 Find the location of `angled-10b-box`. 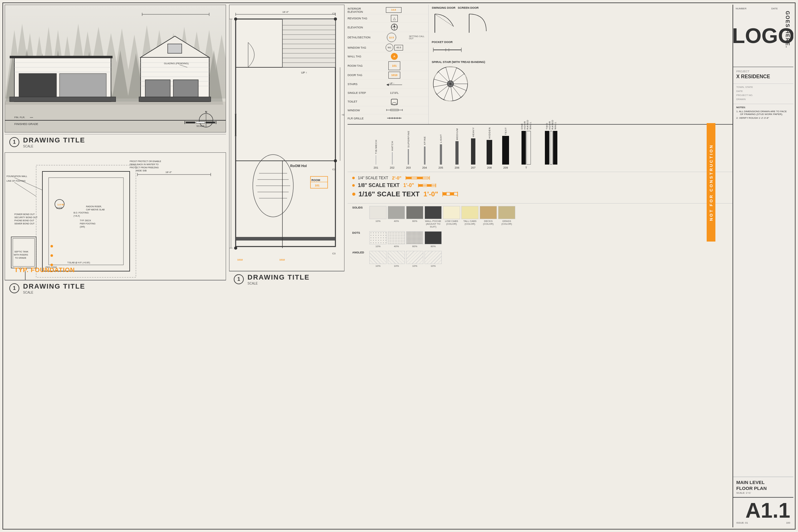

angled-10b-box is located at coordinates (396, 257).